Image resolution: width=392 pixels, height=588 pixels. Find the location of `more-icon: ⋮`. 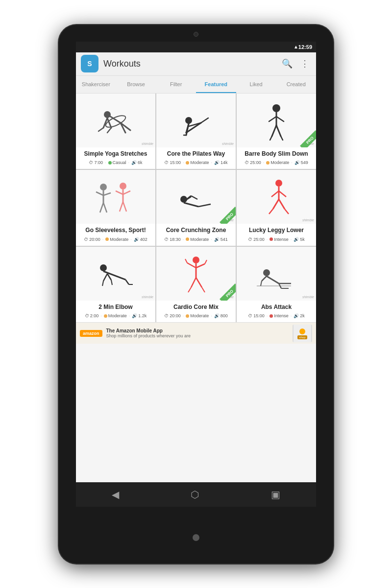

more-icon: ⋮ is located at coordinates (305, 64).